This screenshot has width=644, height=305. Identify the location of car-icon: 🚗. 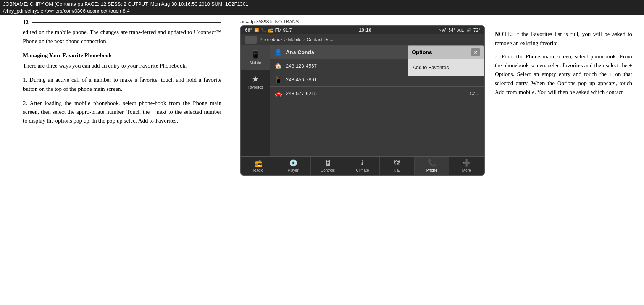
(278, 93).